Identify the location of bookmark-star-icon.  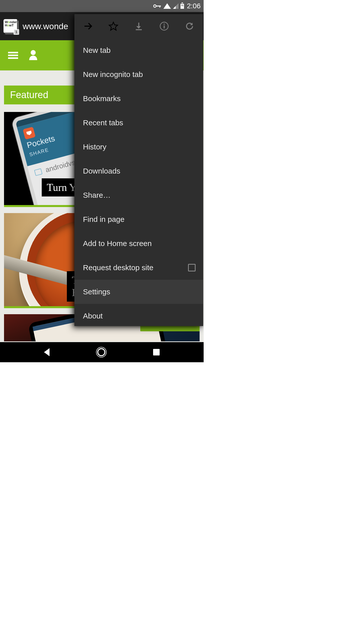
(113, 26).